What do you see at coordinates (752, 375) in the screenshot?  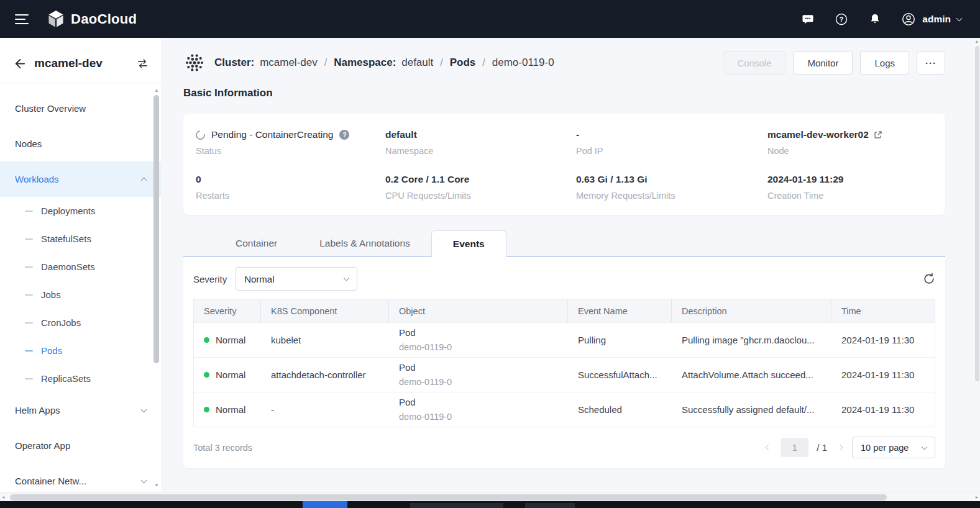 I see `description-cell: AttachVolume.Attach succeed...` at bounding box center [752, 375].